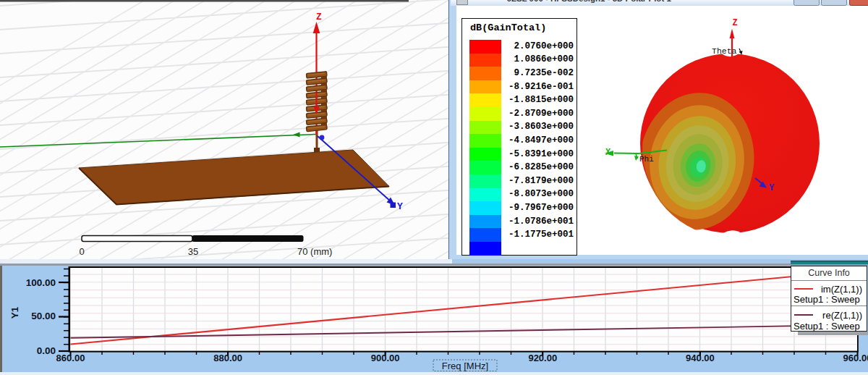 The width and height of the screenshot is (868, 375). Describe the element at coordinates (41, 282) in the screenshot. I see `svg-text: 100.00` at that location.